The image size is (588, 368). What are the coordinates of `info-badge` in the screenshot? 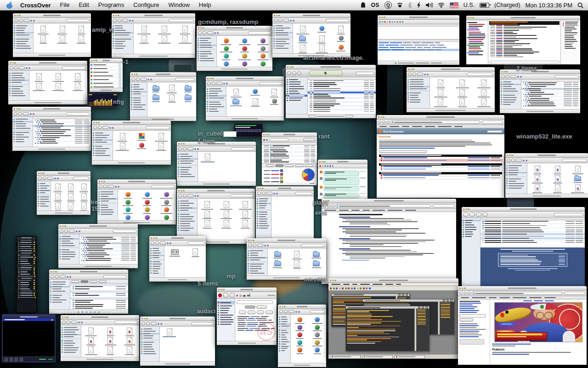 It's located at (120, 65).